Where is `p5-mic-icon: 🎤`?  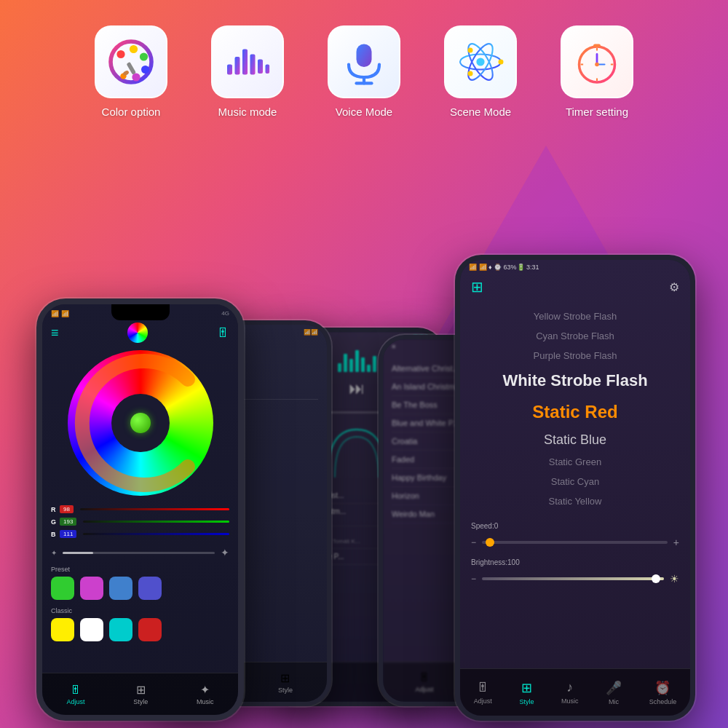
p5-mic-icon: 🎤 is located at coordinates (614, 688).